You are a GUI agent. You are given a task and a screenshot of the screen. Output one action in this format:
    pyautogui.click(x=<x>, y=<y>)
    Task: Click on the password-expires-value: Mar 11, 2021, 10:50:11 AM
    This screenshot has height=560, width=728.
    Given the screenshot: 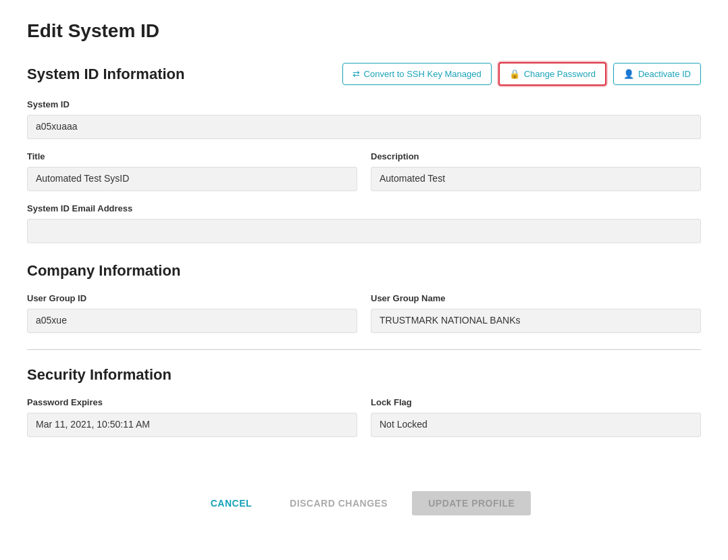 What is the action you would take?
    pyautogui.click(x=192, y=425)
    